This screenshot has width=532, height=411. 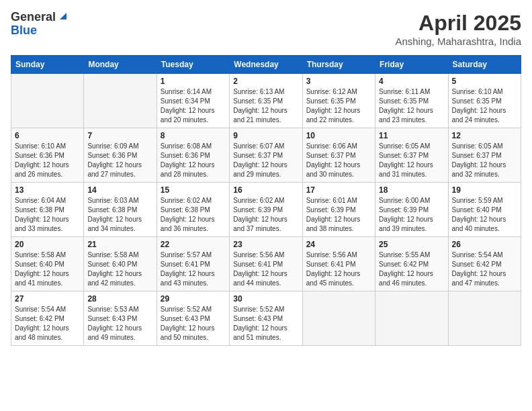 I want to click on day-detail: Sunrise: 5:54 AMSunset: 6:42 PMDaylight:…, so click(x=47, y=324).